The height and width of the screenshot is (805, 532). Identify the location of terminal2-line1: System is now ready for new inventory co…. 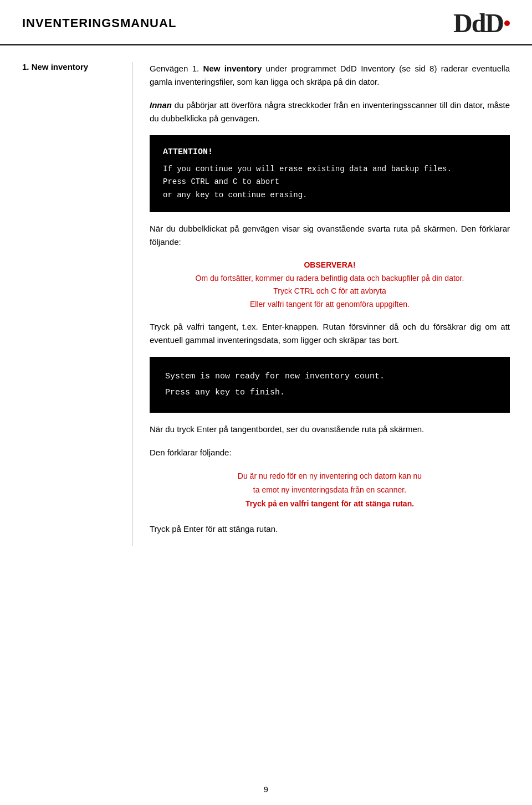
(330, 377).